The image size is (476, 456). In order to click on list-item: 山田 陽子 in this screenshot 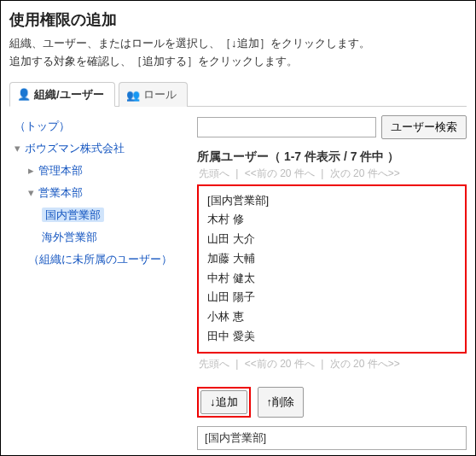, I will do `click(332, 297)`.